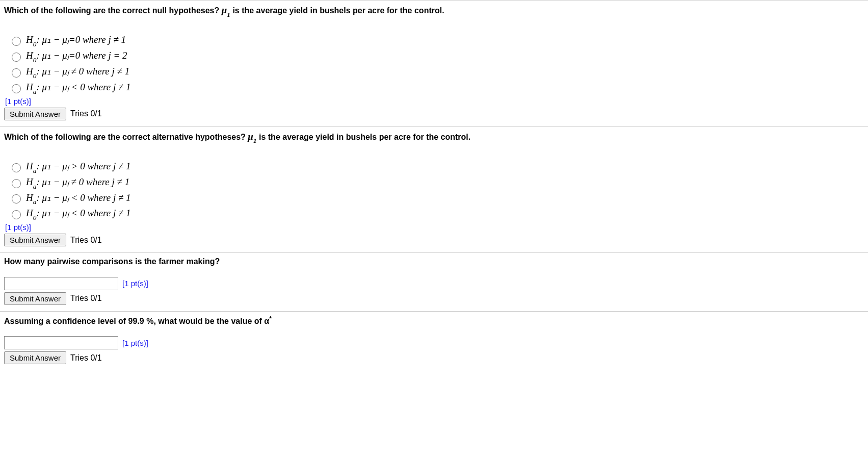  I want to click on option-d-text: Ha: μ₁ − μⱼ < 0 where j ≠ 1, so click(78, 88).